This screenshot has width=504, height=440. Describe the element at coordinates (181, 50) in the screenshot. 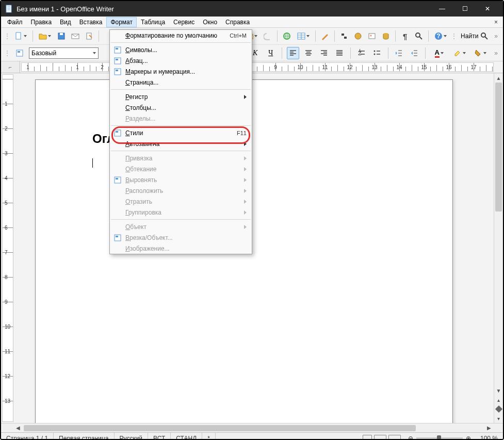

I see `menu-item-символы: Символы...` at that location.